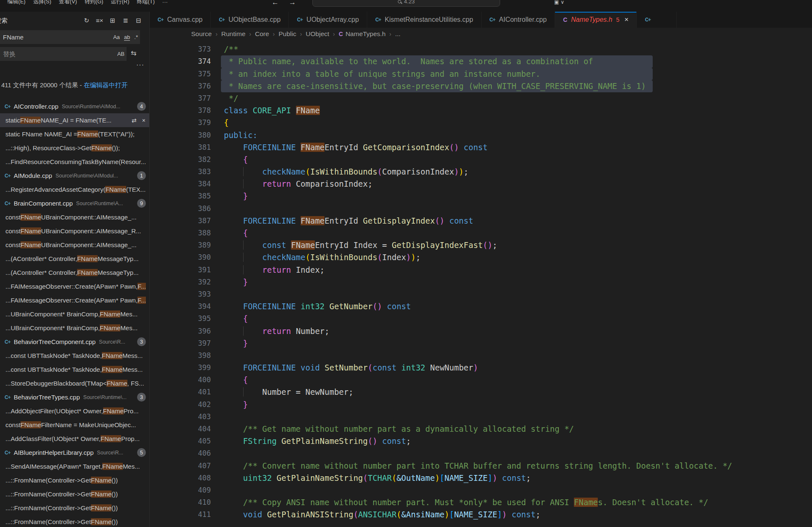 Image resolution: width=812 pixels, height=527 pixels. What do you see at coordinates (481, 50) in the screenshot?
I see `code-line: 373/**` at bounding box center [481, 50].